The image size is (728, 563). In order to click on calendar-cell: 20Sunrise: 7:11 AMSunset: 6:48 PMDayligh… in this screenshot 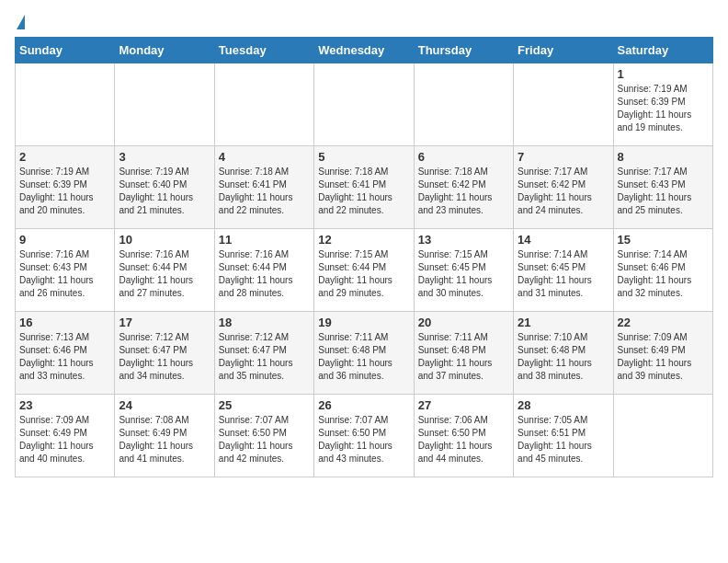, I will do `click(463, 353)`.